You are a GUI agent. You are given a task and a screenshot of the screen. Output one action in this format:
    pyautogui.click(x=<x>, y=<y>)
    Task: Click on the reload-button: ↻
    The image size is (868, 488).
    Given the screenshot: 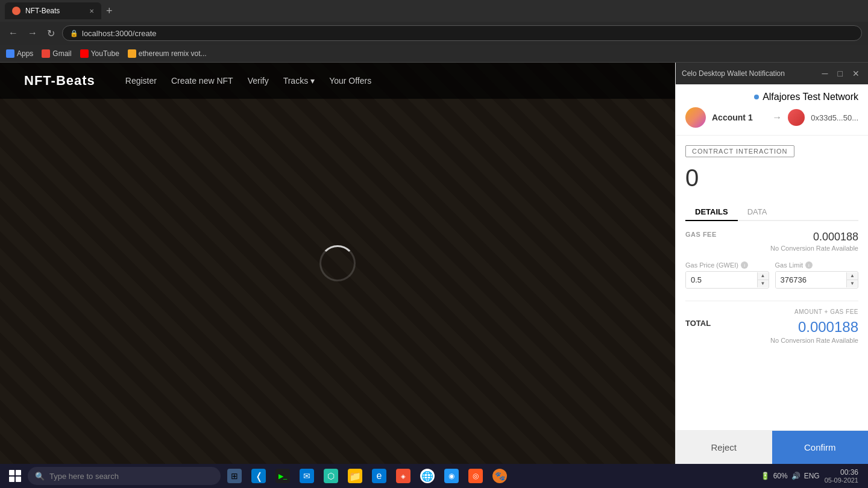 What is the action you would take?
    pyautogui.click(x=51, y=34)
    